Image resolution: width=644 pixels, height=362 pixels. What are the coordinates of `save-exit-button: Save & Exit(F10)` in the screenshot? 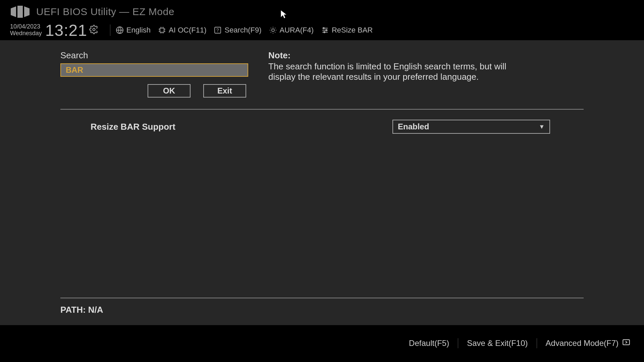 It's located at (497, 343).